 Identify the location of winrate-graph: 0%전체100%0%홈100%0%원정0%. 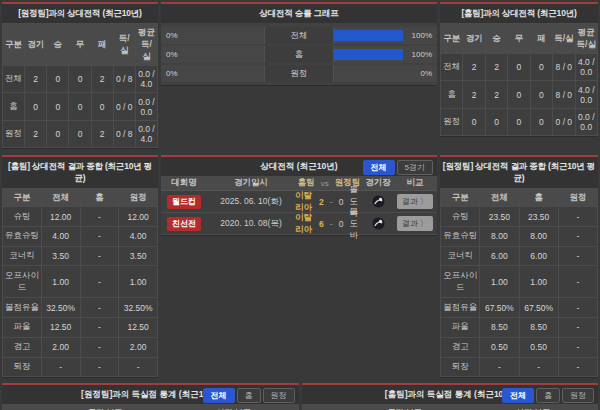
(299, 54).